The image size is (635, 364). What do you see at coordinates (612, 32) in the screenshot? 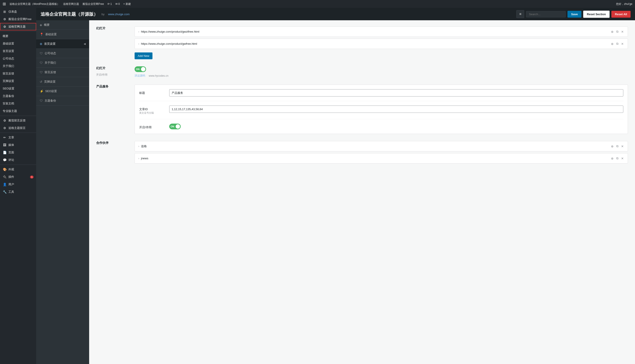
I see `slideshow-drag-1: ⊕` at bounding box center [612, 32].